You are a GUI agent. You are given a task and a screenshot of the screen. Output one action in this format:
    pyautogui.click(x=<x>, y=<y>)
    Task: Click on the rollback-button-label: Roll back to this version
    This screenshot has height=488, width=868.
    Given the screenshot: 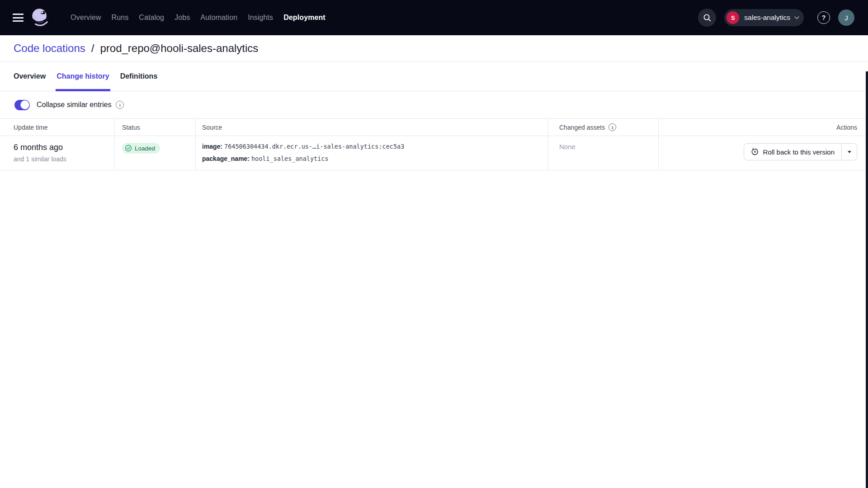 What is the action you would take?
    pyautogui.click(x=799, y=152)
    